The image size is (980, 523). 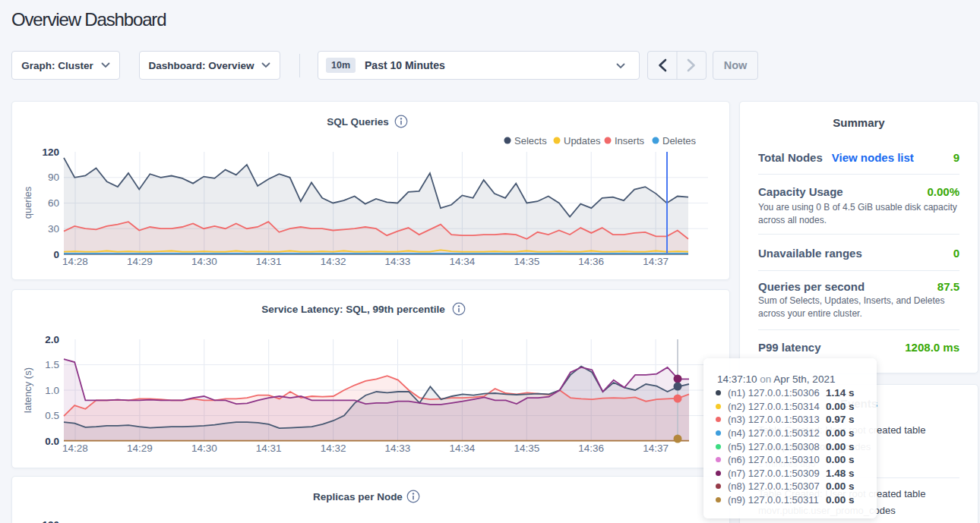 I want to click on svg-text: Inserts, so click(x=630, y=141).